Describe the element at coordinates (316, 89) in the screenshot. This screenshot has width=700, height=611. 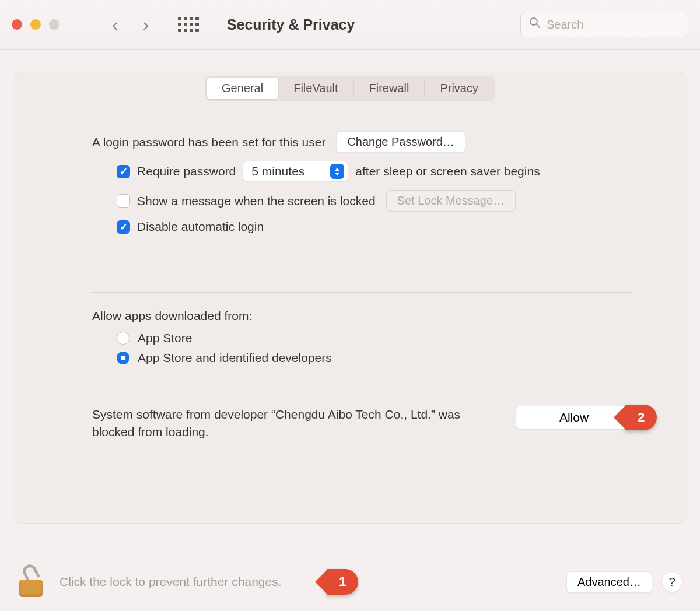
I see `tab-filevault: FileVault` at that location.